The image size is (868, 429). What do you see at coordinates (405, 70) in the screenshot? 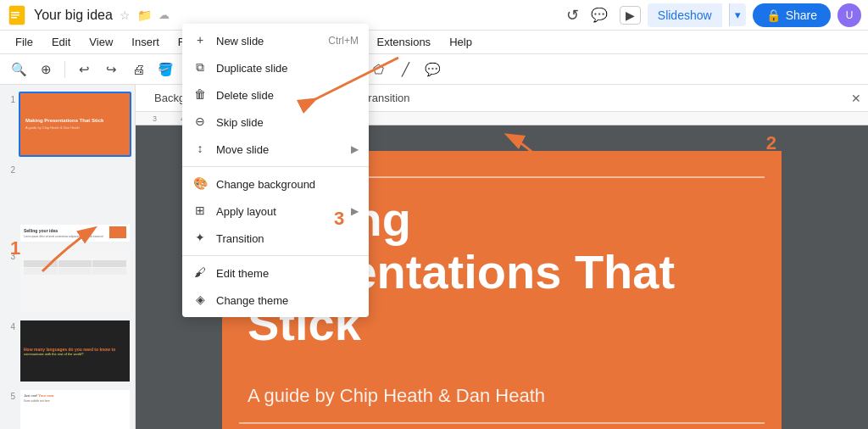
I see `line-button: ╱` at bounding box center [405, 70].